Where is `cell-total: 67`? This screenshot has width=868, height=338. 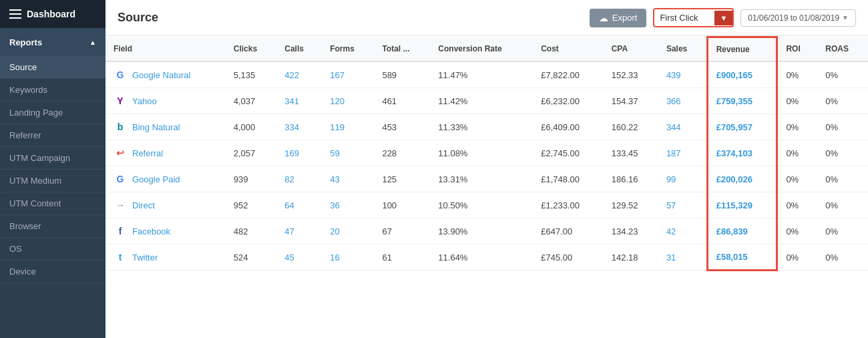
cell-total: 67 is located at coordinates (402, 231).